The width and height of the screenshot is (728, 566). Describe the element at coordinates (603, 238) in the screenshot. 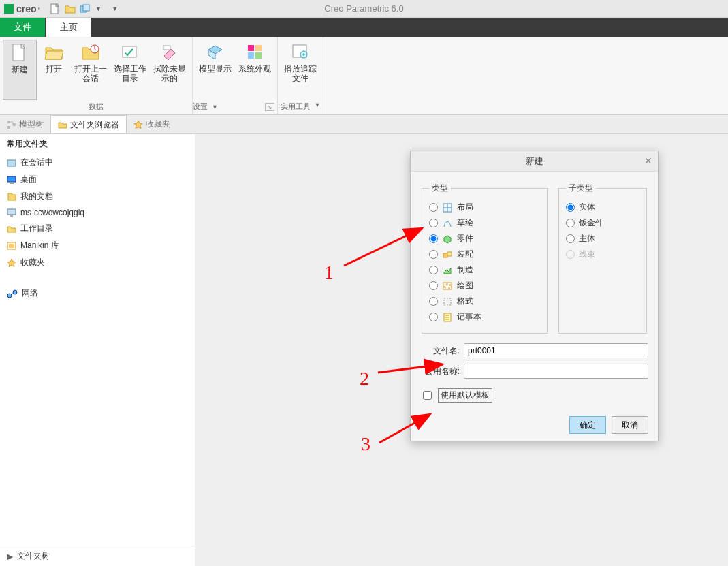

I see `subtype-body: 主体` at that location.